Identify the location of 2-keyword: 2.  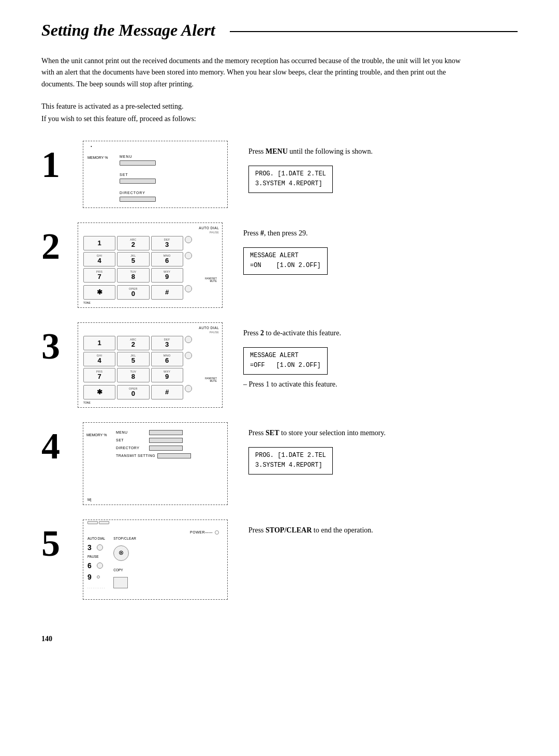
(262, 333).